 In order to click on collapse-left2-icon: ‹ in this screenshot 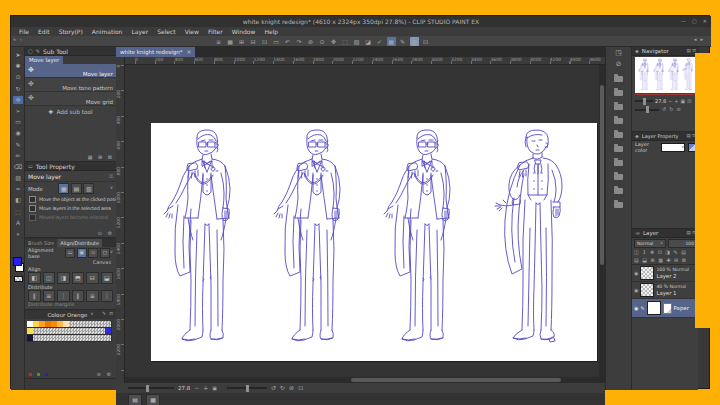, I will do `click(21, 40)`.